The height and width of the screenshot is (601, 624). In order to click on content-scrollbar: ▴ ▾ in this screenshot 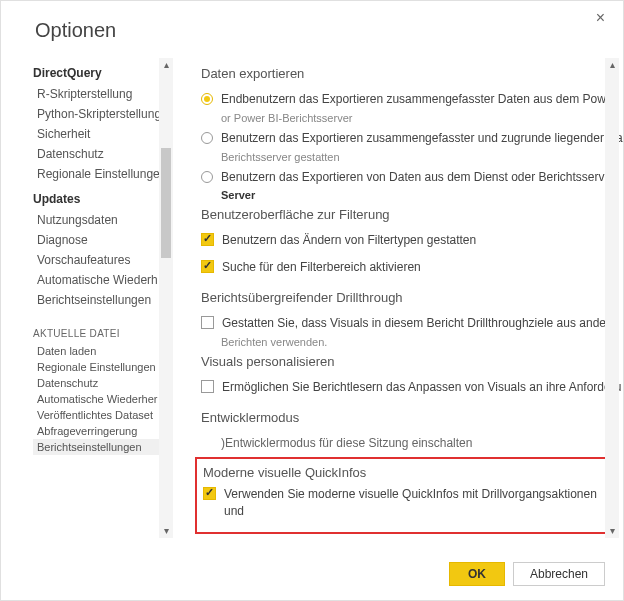, I will do `click(612, 298)`.